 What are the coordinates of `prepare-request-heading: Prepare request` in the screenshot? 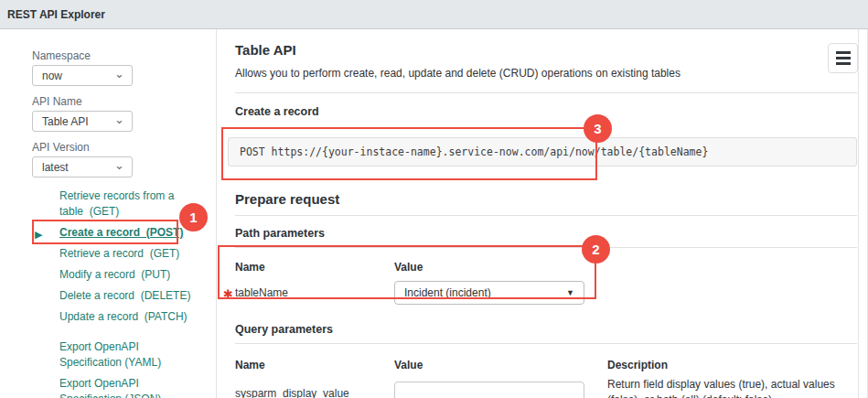 It's located at (546, 199).